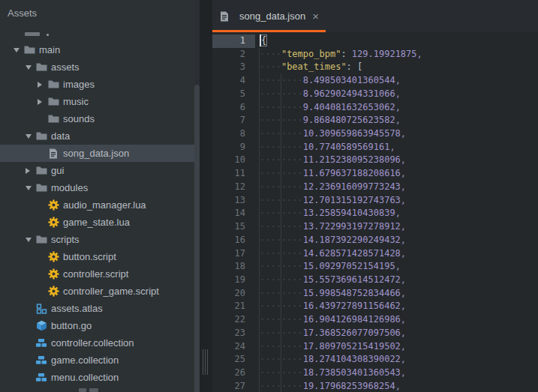 This screenshot has height=392, width=538. What do you see at coordinates (98, 102) in the screenshot?
I see `tree-item-music: music` at bounding box center [98, 102].